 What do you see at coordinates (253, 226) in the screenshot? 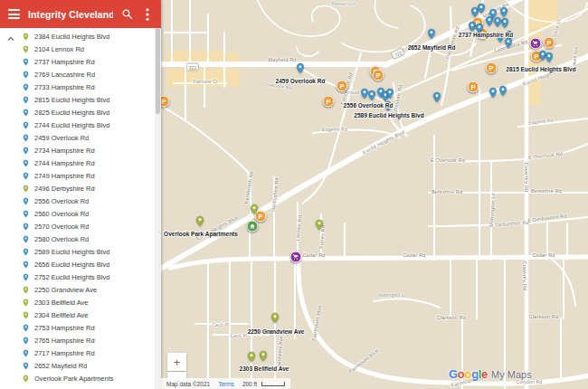
I see `home-icon` at bounding box center [253, 226].